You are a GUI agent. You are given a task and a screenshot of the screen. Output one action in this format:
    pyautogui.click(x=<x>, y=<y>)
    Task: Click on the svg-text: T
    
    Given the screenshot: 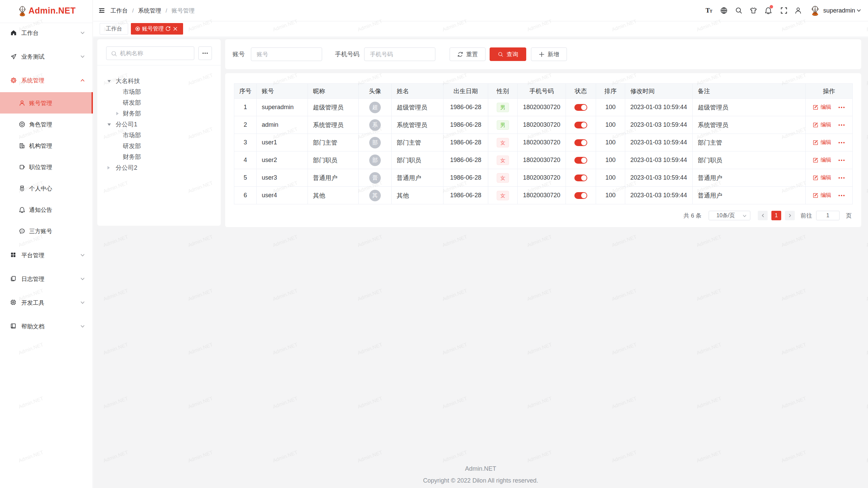 What is the action you would take?
    pyautogui.click(x=711, y=11)
    